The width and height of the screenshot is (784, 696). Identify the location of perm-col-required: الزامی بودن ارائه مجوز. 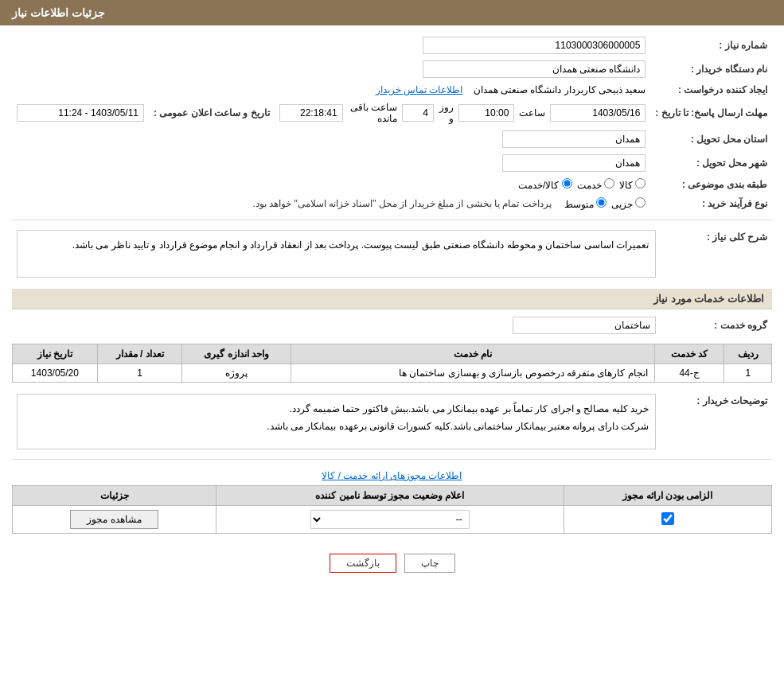
(667, 496).